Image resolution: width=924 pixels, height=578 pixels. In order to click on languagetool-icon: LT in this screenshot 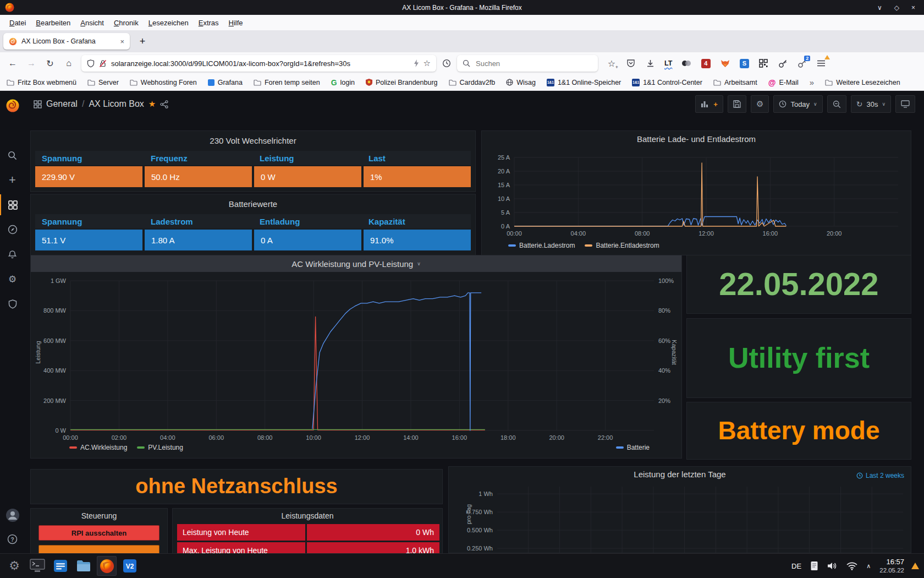, I will do `click(668, 63)`.